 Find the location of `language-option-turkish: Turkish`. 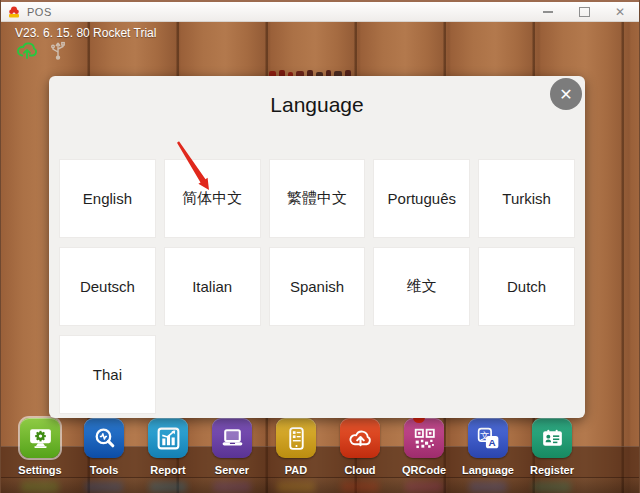

language-option-turkish: Turkish is located at coordinates (526, 198).